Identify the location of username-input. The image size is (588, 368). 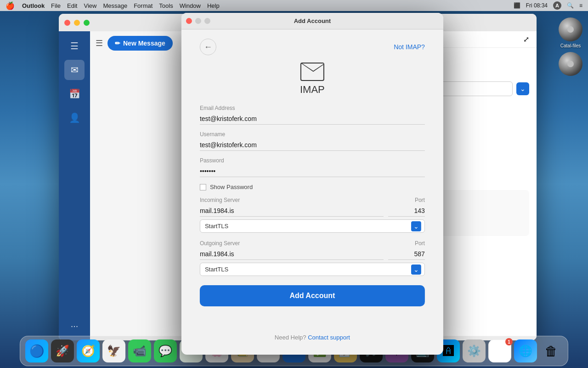
(312, 145).